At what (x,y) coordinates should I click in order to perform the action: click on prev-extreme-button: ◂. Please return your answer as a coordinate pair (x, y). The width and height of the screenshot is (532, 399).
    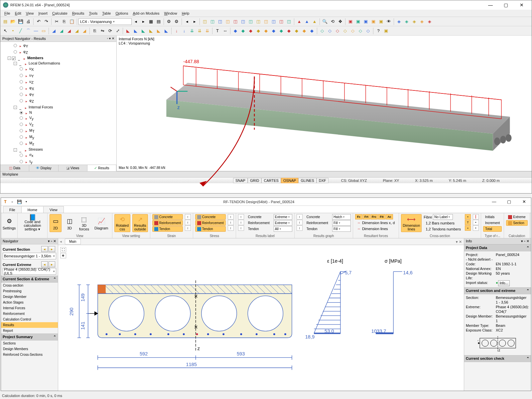
    Looking at the image, I should click on (45, 264).